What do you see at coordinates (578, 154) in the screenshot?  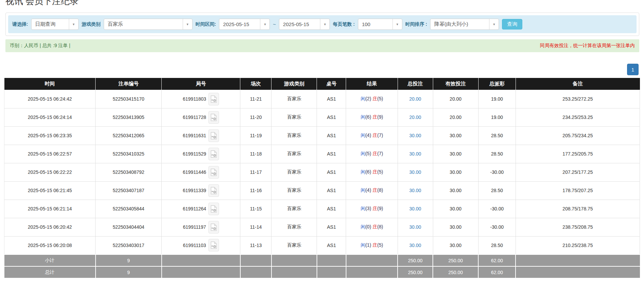 I see `remark-cell: 177.25/205.75` at bounding box center [578, 154].